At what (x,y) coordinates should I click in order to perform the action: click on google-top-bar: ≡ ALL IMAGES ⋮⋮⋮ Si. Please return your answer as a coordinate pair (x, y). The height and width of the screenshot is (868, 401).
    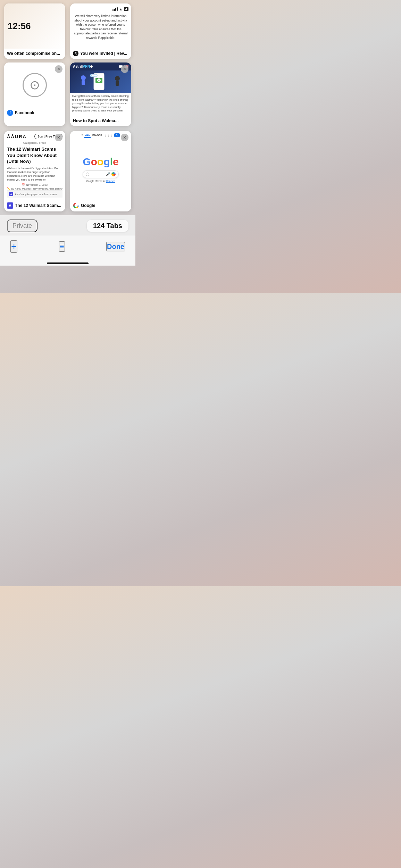
    Looking at the image, I should click on (101, 135).